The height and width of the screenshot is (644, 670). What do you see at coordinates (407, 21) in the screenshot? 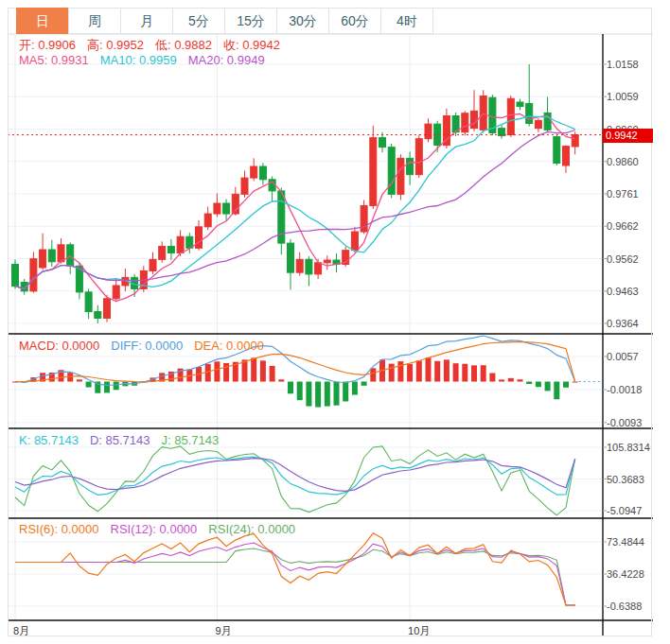
I see `tab-4时: 4时` at bounding box center [407, 21].